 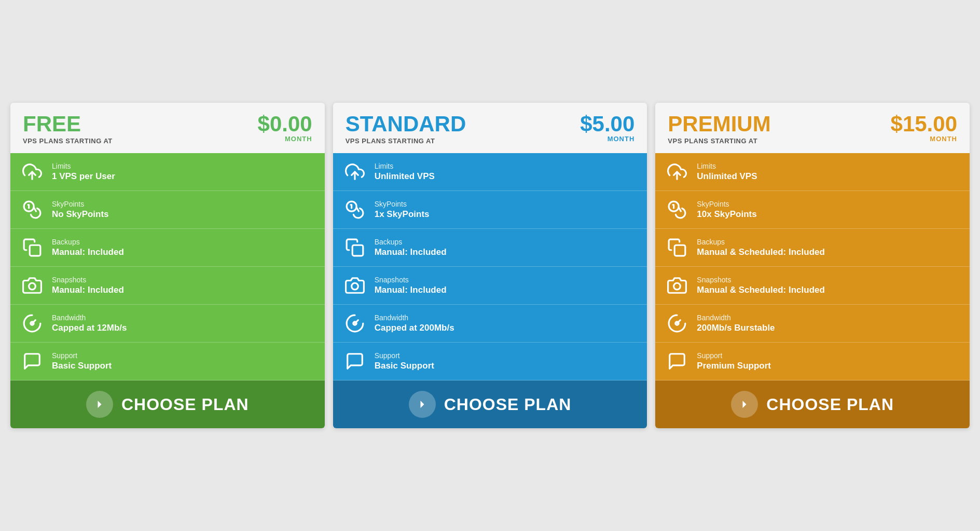 What do you see at coordinates (761, 280) in the screenshot?
I see `feature-label-premium-3: Snapshots` at bounding box center [761, 280].